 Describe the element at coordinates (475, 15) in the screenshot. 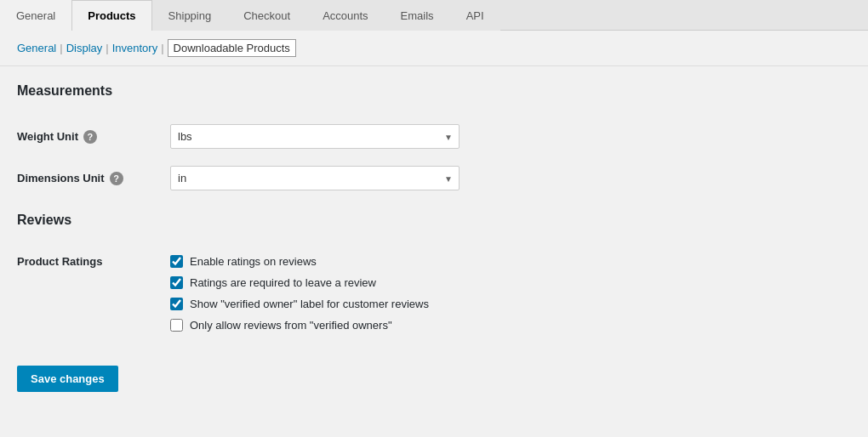

I see `tab-api: API` at that location.